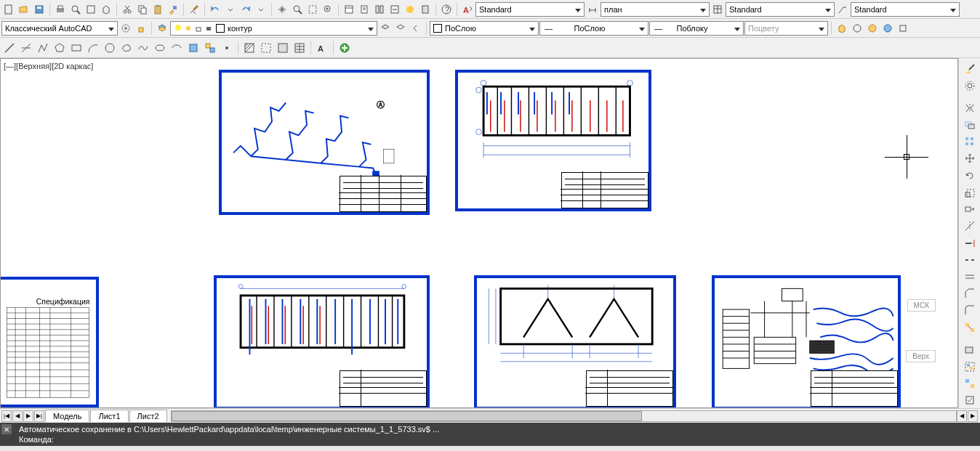  I want to click on polygon-icon, so click(60, 48).